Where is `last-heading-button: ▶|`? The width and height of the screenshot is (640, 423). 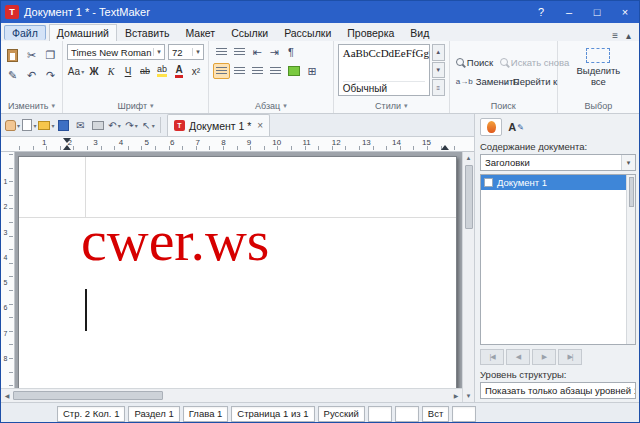
last-heading-button: ▶| is located at coordinates (570, 357).